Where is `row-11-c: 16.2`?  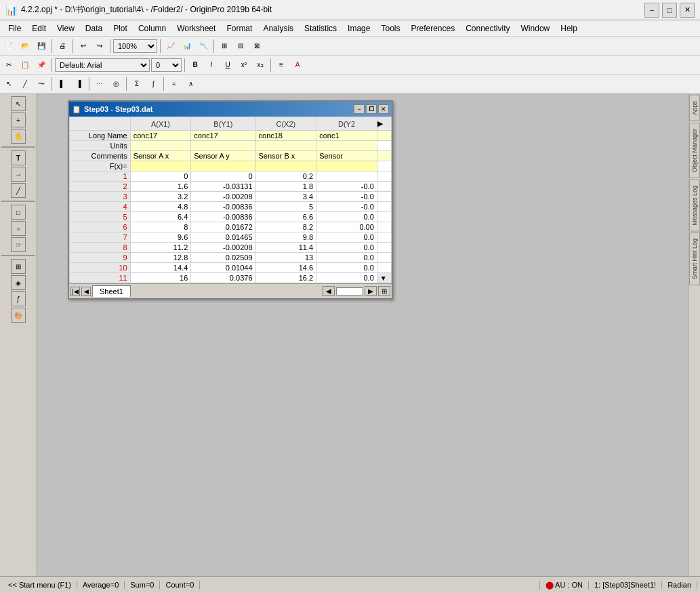
row-11-c: 16.2 is located at coordinates (286, 278).